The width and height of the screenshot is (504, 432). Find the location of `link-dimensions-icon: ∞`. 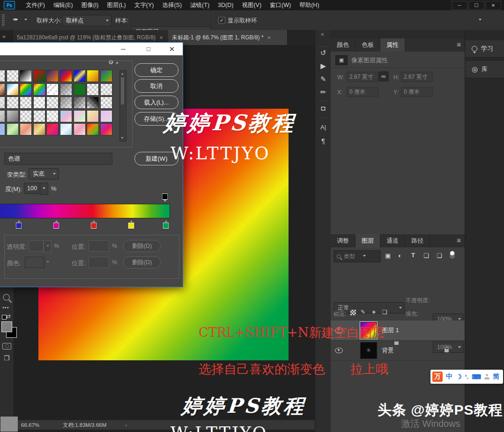

link-dimensions-icon: ∞ is located at coordinates (384, 76).